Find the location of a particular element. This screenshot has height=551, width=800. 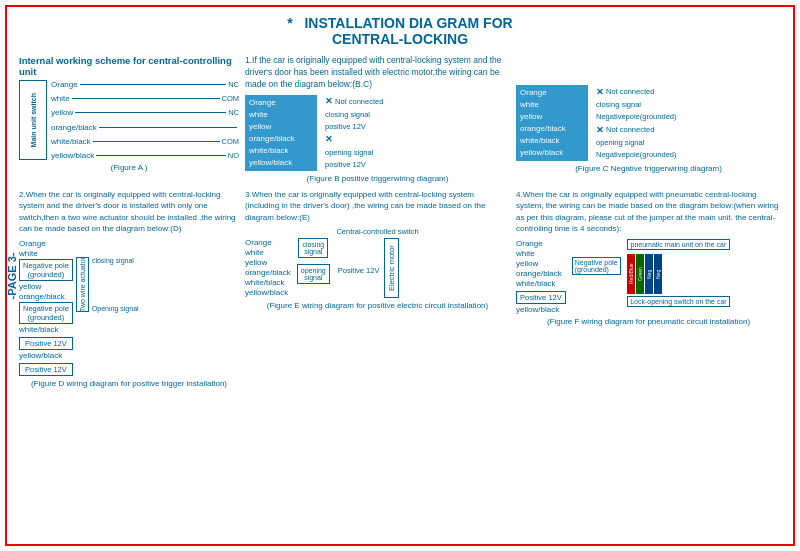

section-a-title: Internal working scheme for central-cont… is located at coordinates (129, 66).